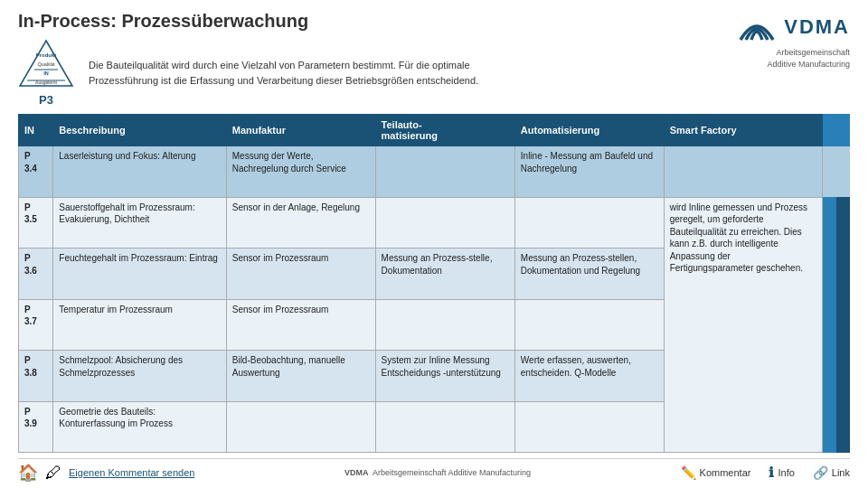 The height and width of the screenshot is (488, 868). What do you see at coordinates (300, 427) in the screenshot?
I see `table-row-manufaktur` at bounding box center [300, 427].